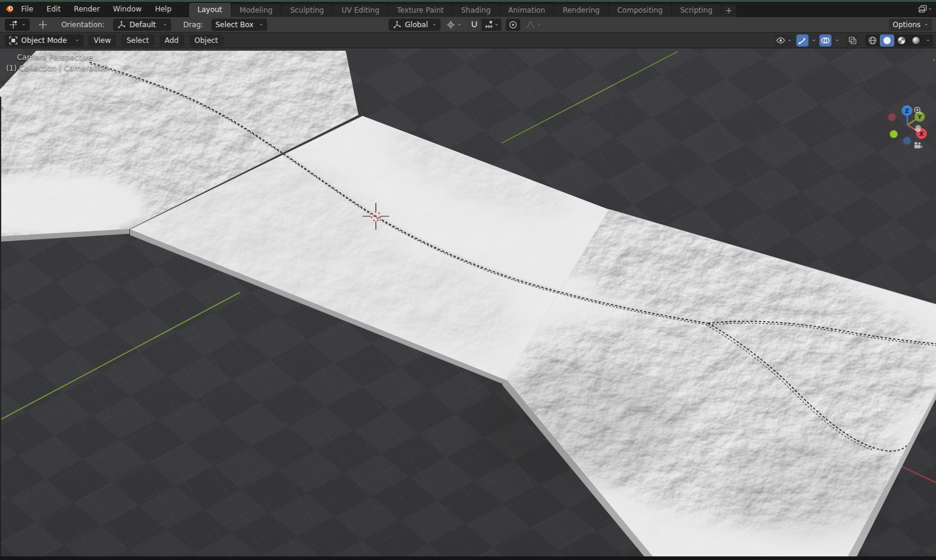  Describe the element at coordinates (239, 25) in the screenshot. I see `drag-dropdown: Select Box ⌄` at that location.